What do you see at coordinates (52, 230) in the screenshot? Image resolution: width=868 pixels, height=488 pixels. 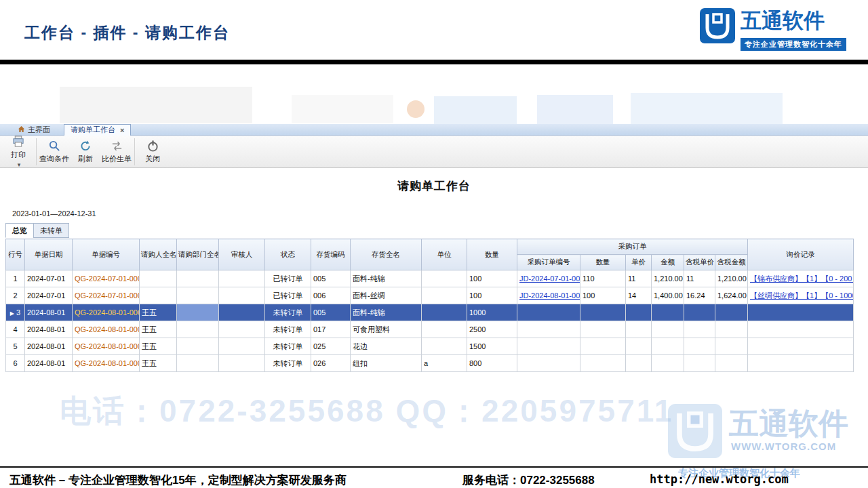 I see `view-tab-pending: 未转单` at bounding box center [52, 230].